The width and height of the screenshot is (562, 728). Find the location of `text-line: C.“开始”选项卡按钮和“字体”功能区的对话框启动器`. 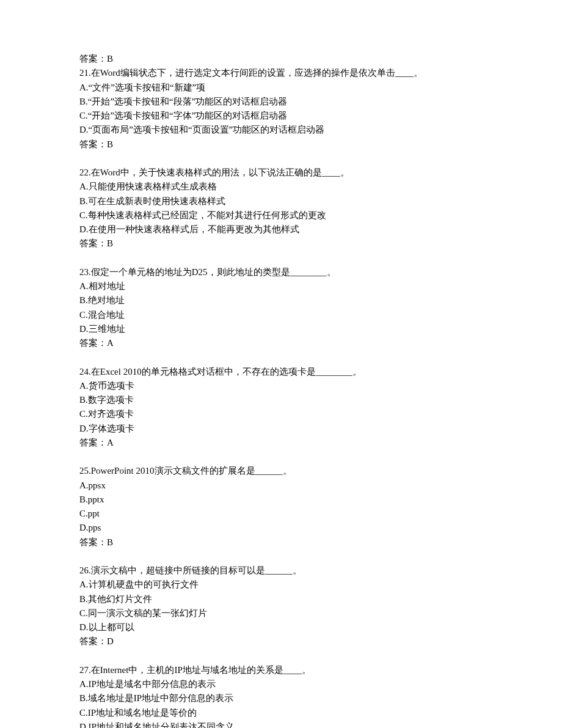

text-line: C.“开始”选项卡按钮和“字体”功能区的对话框启动器 is located at coordinates (281, 116).